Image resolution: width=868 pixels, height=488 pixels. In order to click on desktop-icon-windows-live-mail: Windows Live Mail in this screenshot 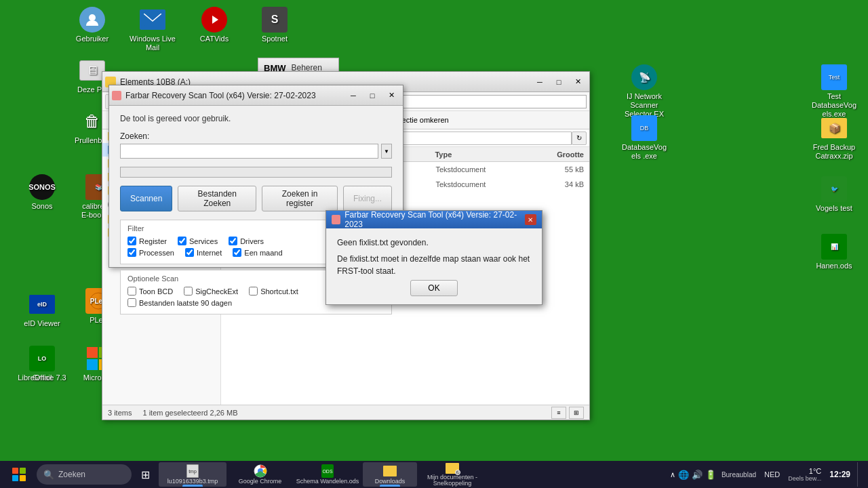, I will do `click(153, 29)`.